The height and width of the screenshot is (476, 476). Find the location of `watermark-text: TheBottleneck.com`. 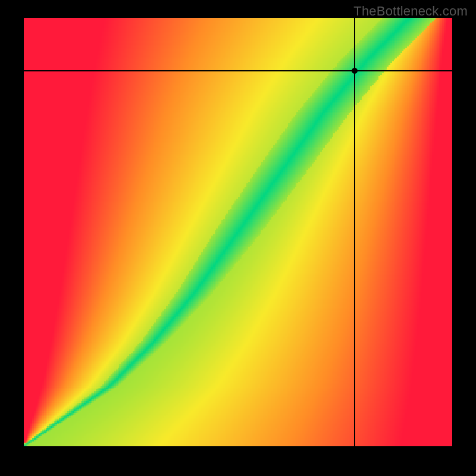

watermark-text: TheBottleneck.com is located at coordinates (411, 11).